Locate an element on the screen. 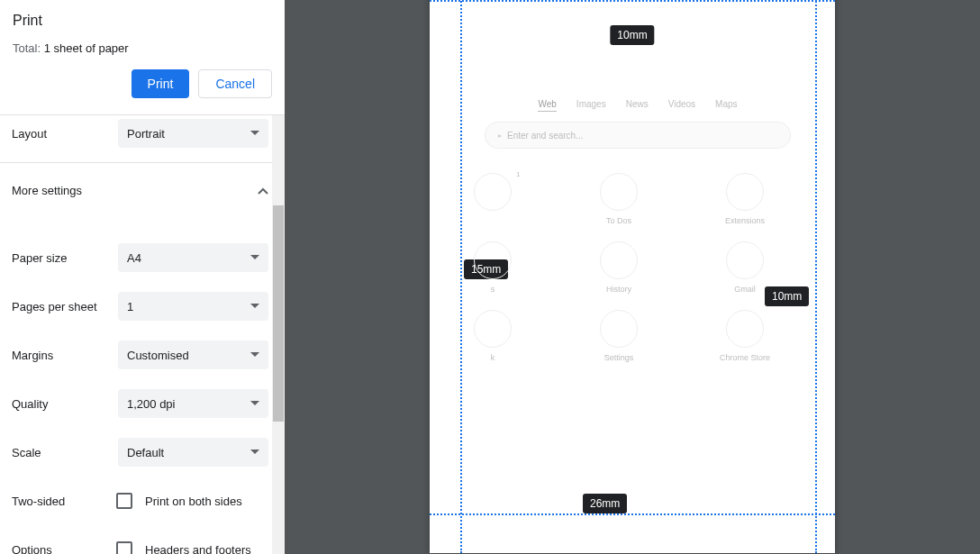 The image size is (980, 554). preview-tab-web: Web is located at coordinates (547, 105).